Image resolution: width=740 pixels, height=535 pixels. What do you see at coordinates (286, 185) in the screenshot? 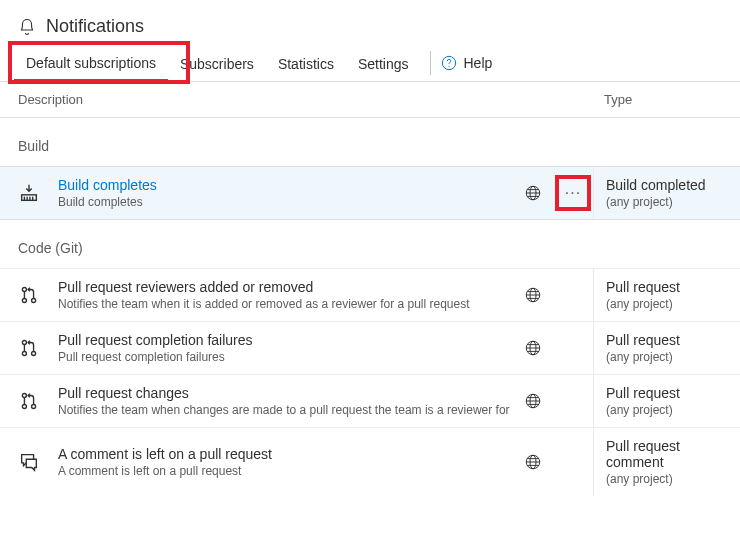
I see `row-title: Build completes` at bounding box center [286, 185].